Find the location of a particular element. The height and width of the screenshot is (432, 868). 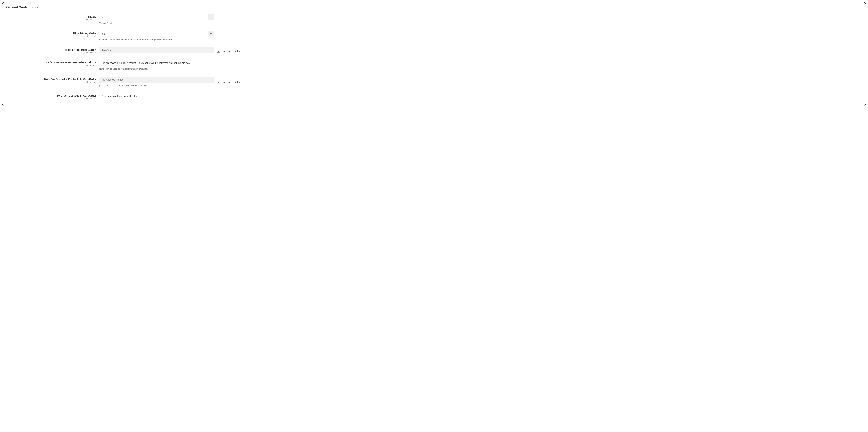

field-cart-note: Note For Pre-order Products In Cart/Orde… is located at coordinates (434, 82).